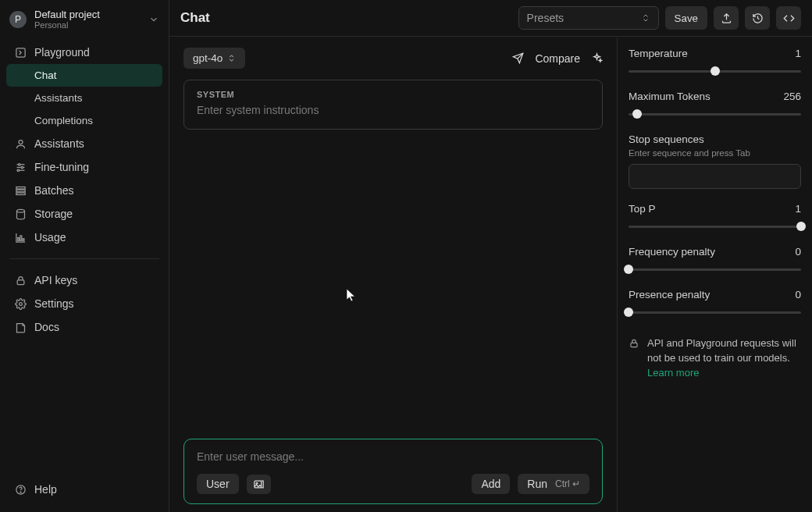 The width and height of the screenshot is (812, 512). What do you see at coordinates (20, 214) in the screenshot?
I see `storage-icon` at bounding box center [20, 214].